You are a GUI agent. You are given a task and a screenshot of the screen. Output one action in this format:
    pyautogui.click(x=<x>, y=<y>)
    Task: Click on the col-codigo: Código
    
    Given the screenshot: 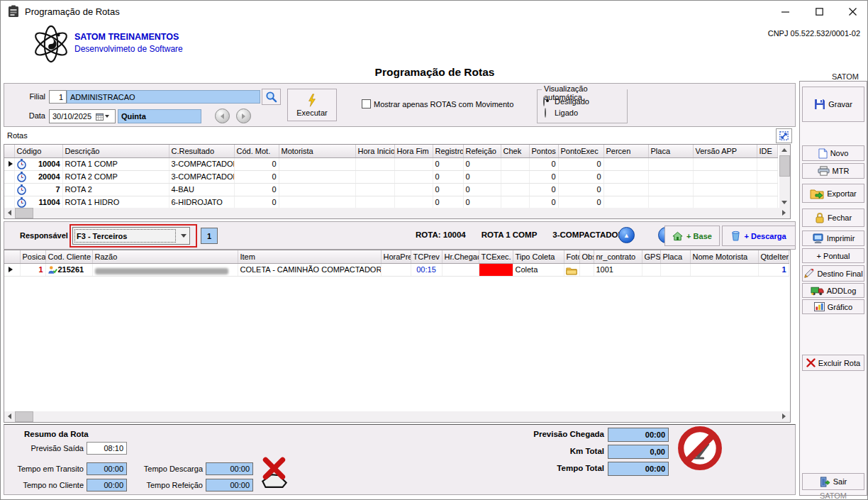 What is the action you would take?
    pyautogui.click(x=38, y=151)
    